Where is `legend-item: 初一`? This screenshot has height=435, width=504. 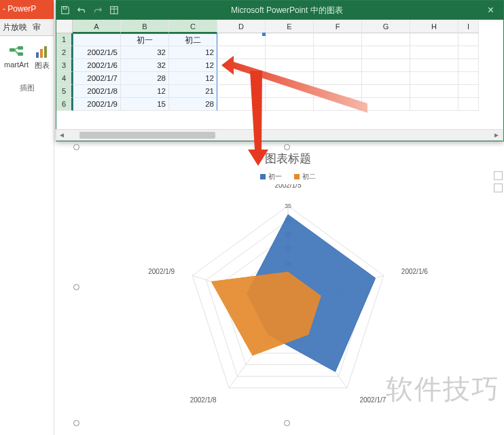
legend-item: 初一 is located at coordinates (271, 177).